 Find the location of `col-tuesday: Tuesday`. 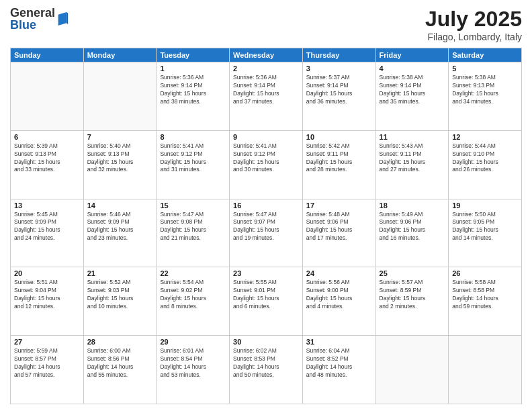

col-tuesday: Tuesday is located at coordinates (193, 55).